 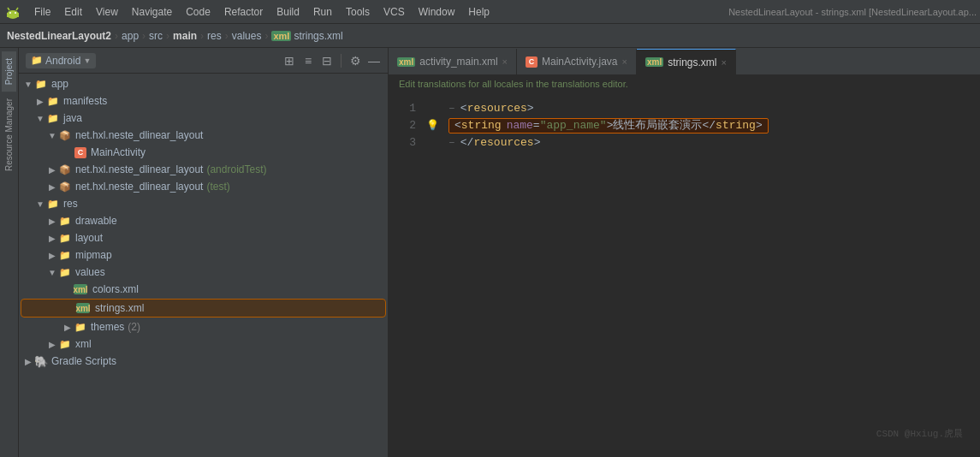 What do you see at coordinates (53, 101) in the screenshot?
I see `manifests-folder-icon: 📁` at bounding box center [53, 101].